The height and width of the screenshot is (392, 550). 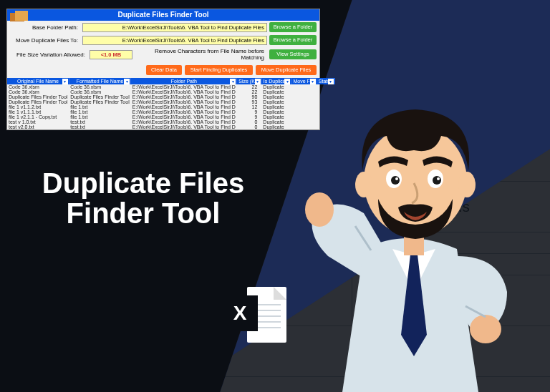 I want to click on size-variation-label: File Size Variation Allowed:, so click(x=49, y=54).